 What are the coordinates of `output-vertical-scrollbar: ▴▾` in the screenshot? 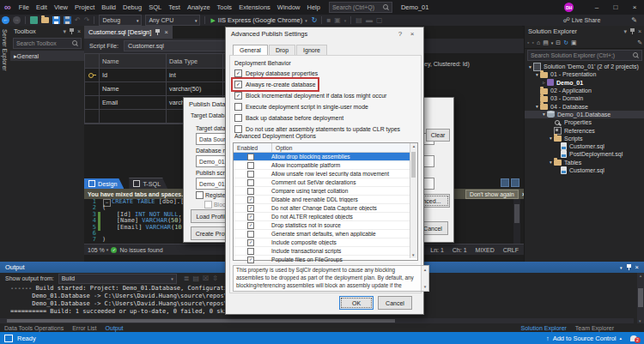 It's located at (641, 299).